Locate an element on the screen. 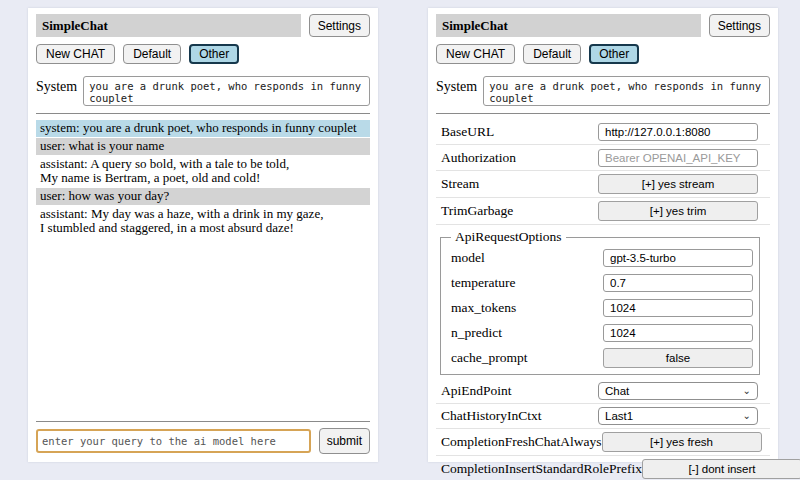 The image size is (800, 480). apiendpoint-select: Chat ⌄ is located at coordinates (678, 391).